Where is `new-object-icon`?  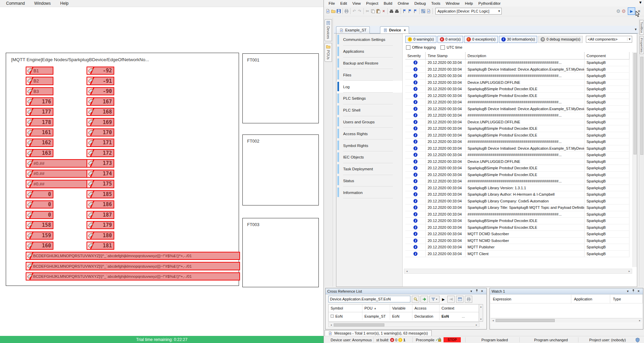 new-object-icon is located at coordinates (429, 11).